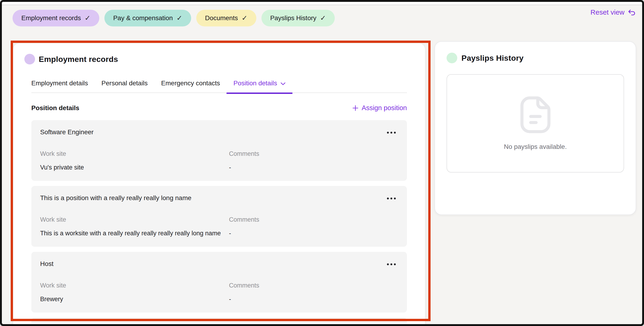  What do you see at coordinates (536, 147) in the screenshot?
I see `payslips-empty-message: No payslips available.` at bounding box center [536, 147].